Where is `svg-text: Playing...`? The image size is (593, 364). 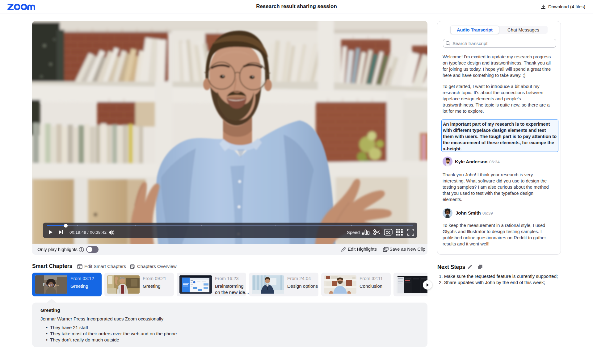
svg-text: Playing... is located at coordinates (51, 285).